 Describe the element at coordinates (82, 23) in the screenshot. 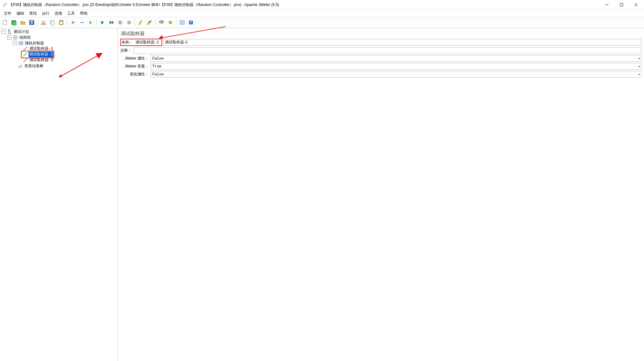

I see `collapse-icon` at that location.